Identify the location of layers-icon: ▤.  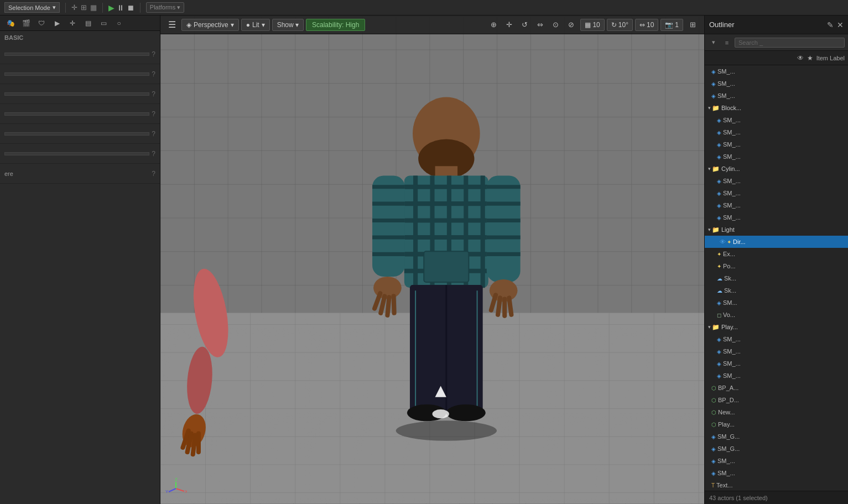
(88, 23).